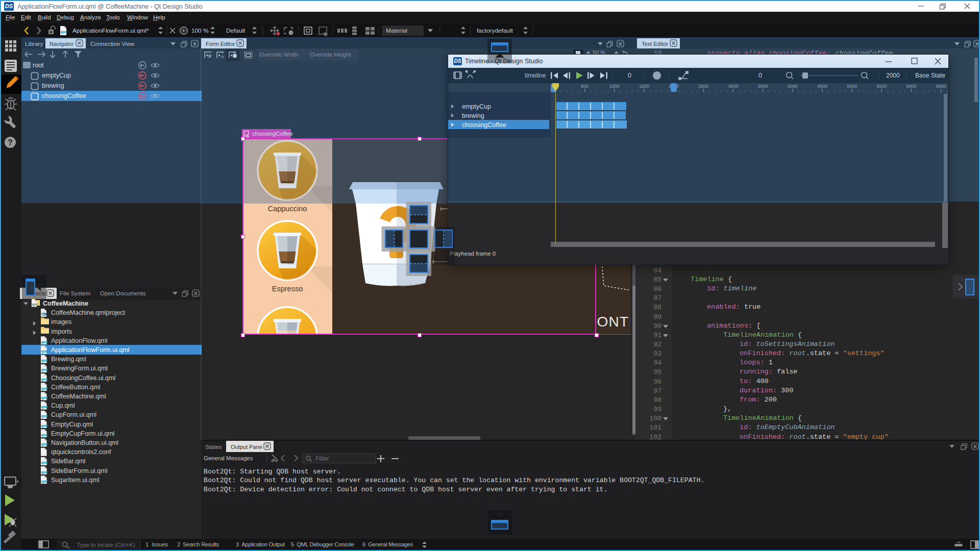  What do you see at coordinates (930, 76) in the screenshot?
I see `svg-text: Base State` at bounding box center [930, 76].